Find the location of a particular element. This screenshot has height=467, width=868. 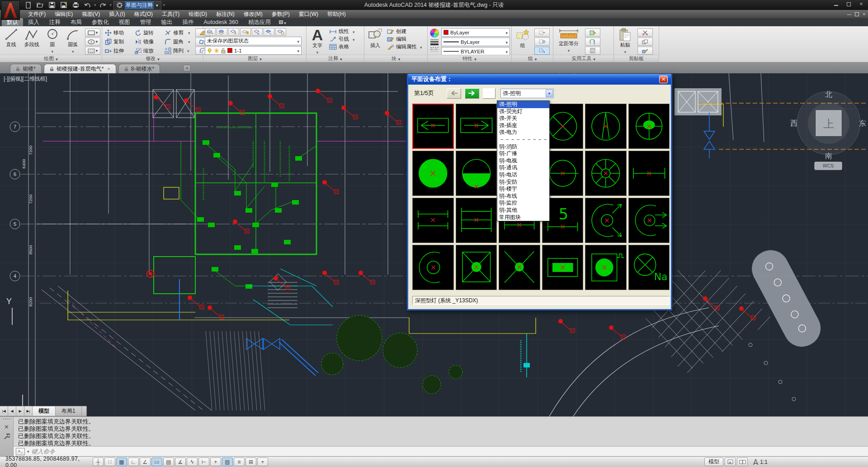

block-thumb-circle-x-filled is located at coordinates (649, 126).